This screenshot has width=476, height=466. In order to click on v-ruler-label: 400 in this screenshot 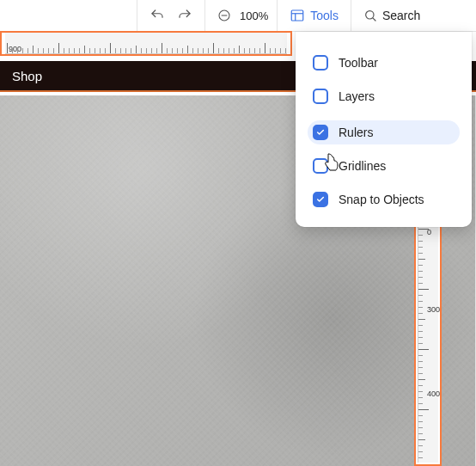, I will do `click(433, 394)`.